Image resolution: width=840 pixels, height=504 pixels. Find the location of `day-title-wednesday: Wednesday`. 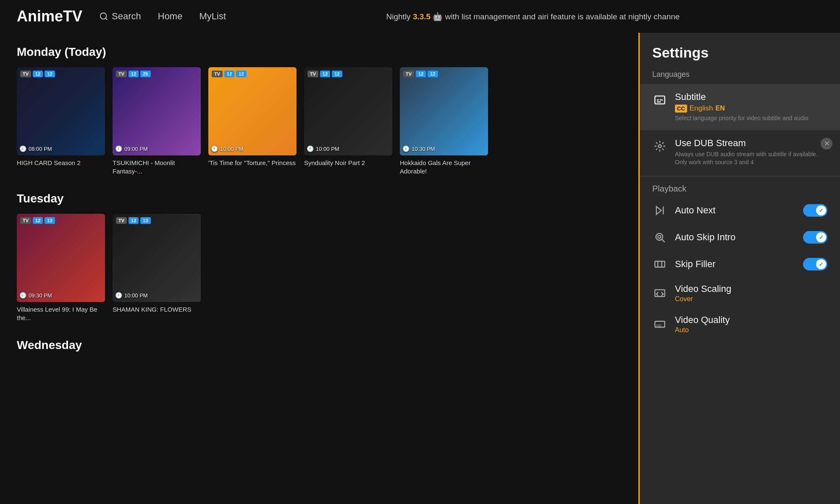

day-title-wednesday: Wednesday is located at coordinates (319, 345).